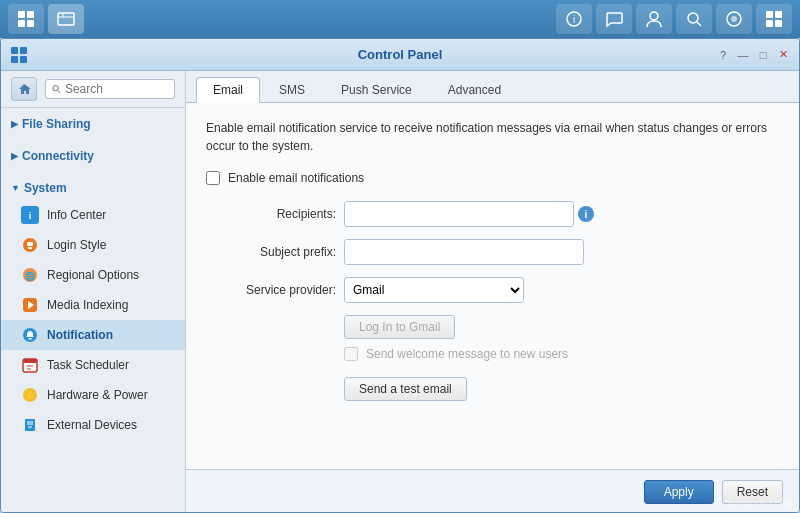  Describe the element at coordinates (474, 90) in the screenshot. I see `tab-advanced: Advanced` at that location.